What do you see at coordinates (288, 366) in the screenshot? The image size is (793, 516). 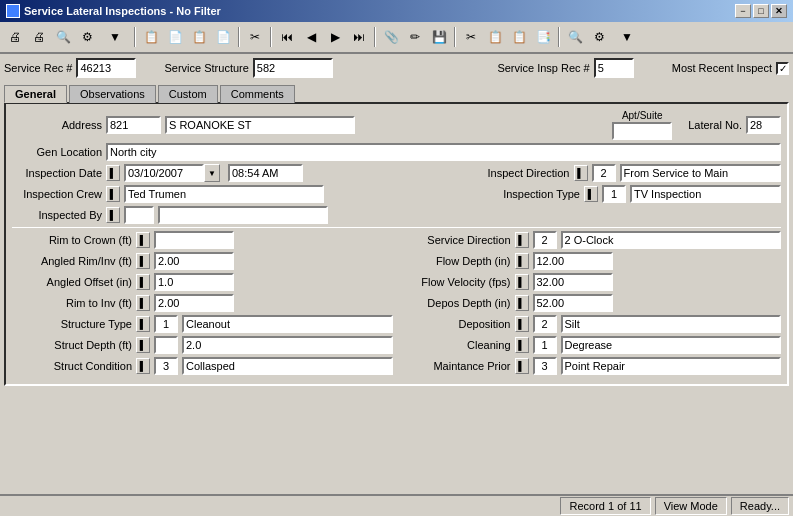 I see `struct-condition-input` at bounding box center [288, 366].